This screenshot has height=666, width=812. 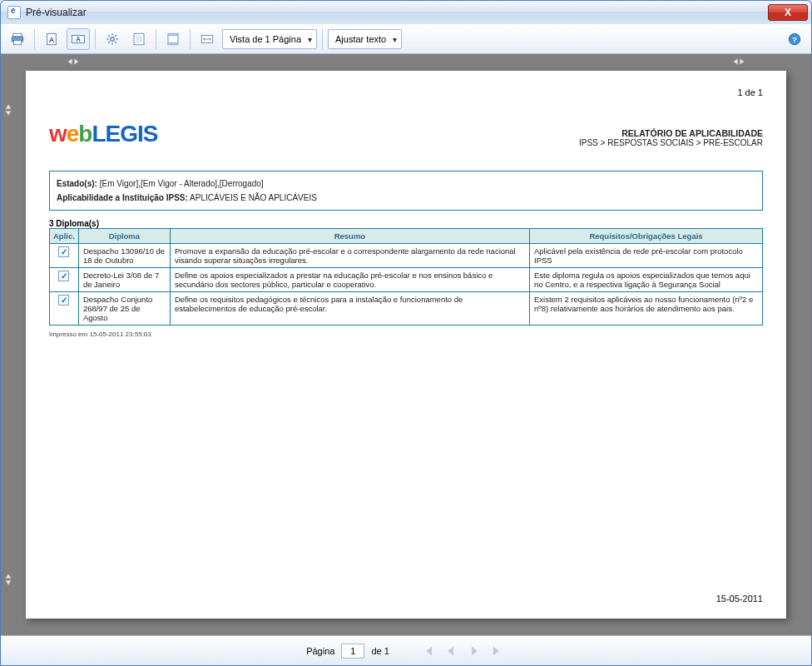 I want to click on print-button, so click(x=17, y=39).